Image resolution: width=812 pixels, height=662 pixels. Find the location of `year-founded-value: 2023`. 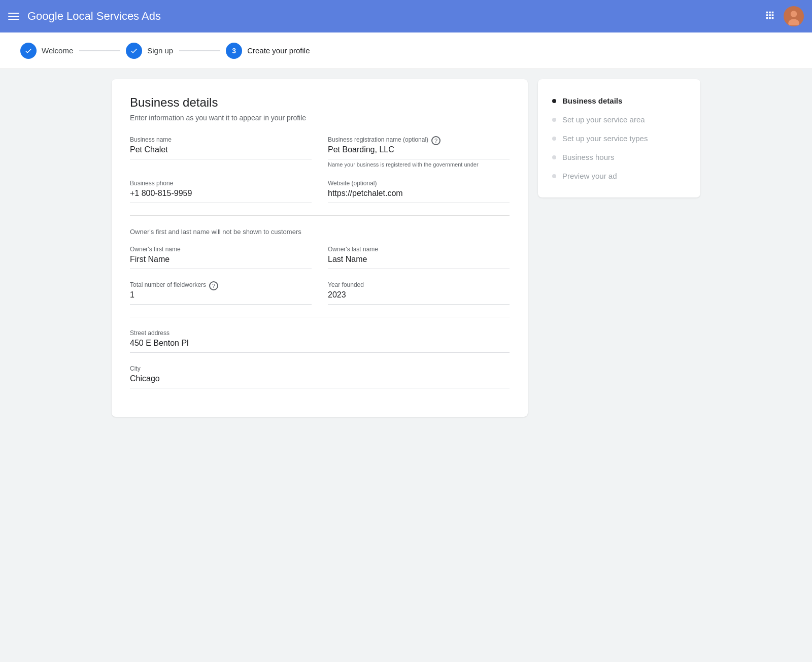

year-founded-value: 2023 is located at coordinates (419, 297).